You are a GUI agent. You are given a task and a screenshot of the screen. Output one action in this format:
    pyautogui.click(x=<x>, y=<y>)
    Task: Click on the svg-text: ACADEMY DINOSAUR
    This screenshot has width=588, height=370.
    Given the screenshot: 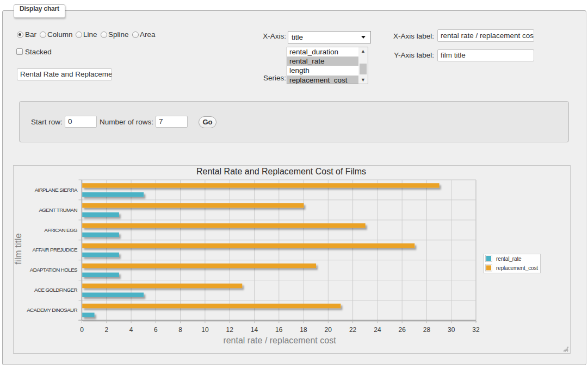 What is the action you would take?
    pyautogui.click(x=52, y=310)
    